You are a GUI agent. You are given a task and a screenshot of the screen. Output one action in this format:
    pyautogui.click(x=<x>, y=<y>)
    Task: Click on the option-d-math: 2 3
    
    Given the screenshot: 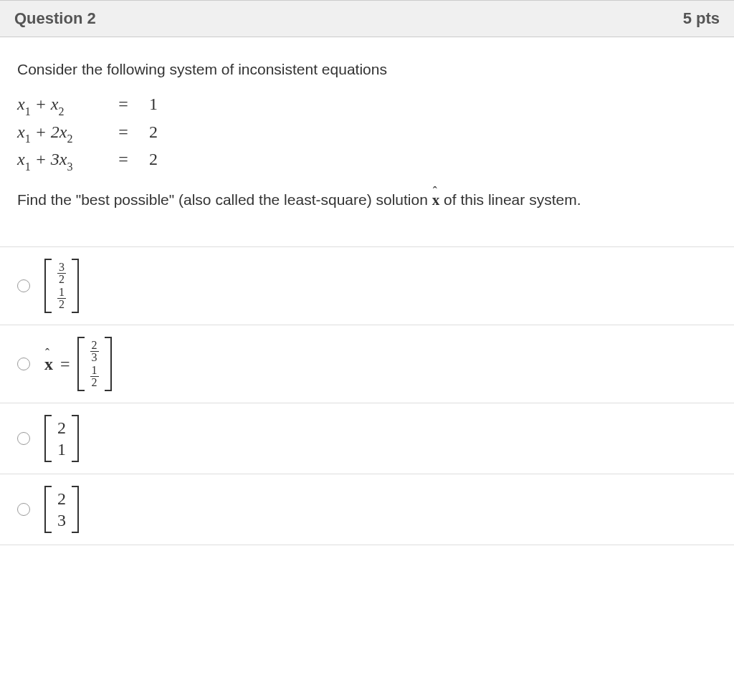 What is the action you would take?
    pyautogui.click(x=62, y=509)
    